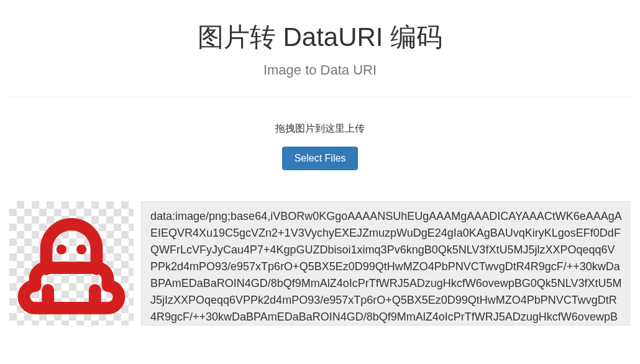 This screenshot has height=364, width=640. I want to click on page-title: 图片转 DataURI 编码, so click(320, 37).